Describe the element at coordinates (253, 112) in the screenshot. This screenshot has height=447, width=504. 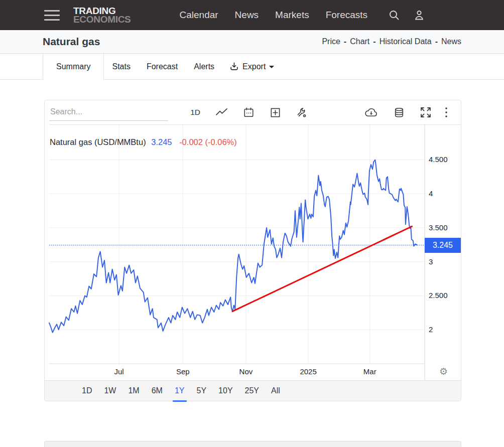
I see `chart-toolbar: 1D` at that location.